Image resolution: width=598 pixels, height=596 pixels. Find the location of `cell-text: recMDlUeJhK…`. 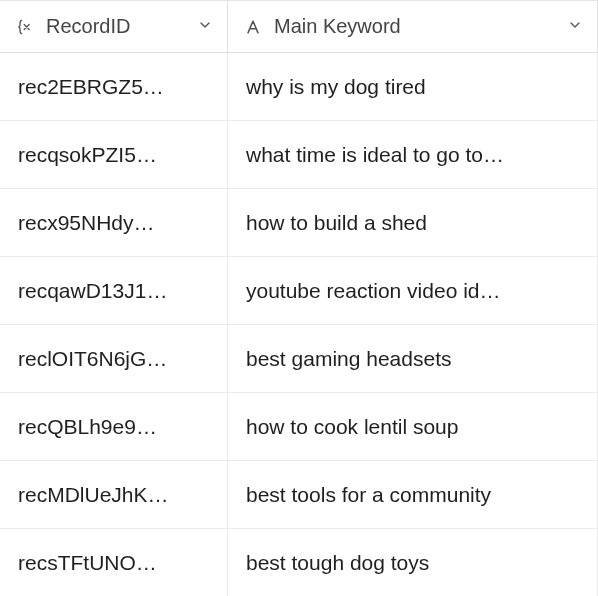

cell-text: recMDlUeJhK… is located at coordinates (114, 495).